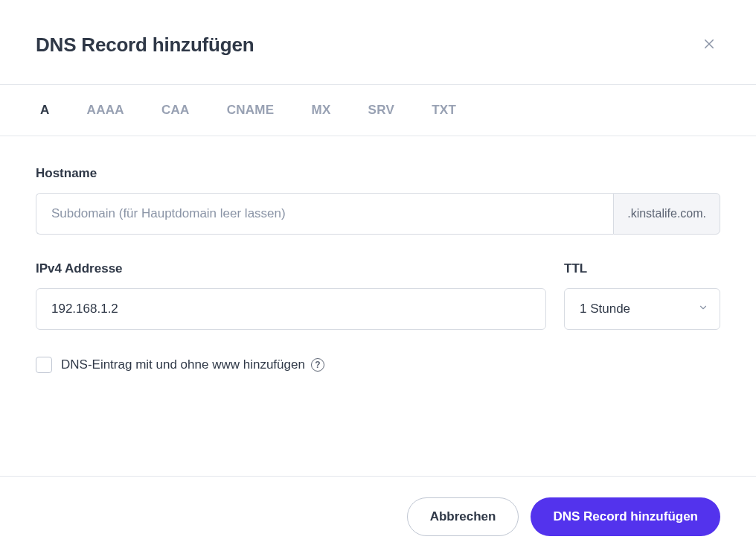 The image size is (756, 557). I want to click on close-icon, so click(709, 45).